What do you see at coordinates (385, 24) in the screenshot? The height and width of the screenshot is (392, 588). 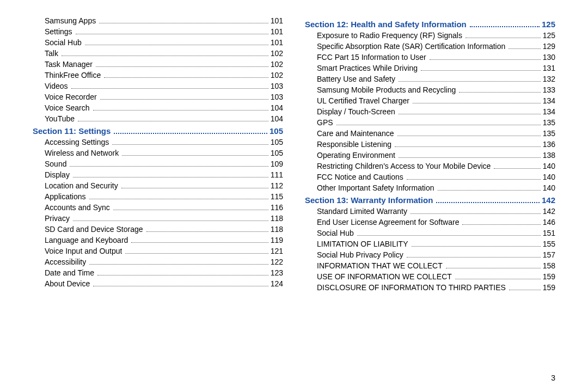 I see `section-label: Section 12: Health and Safety Informatio…` at bounding box center [385, 24].